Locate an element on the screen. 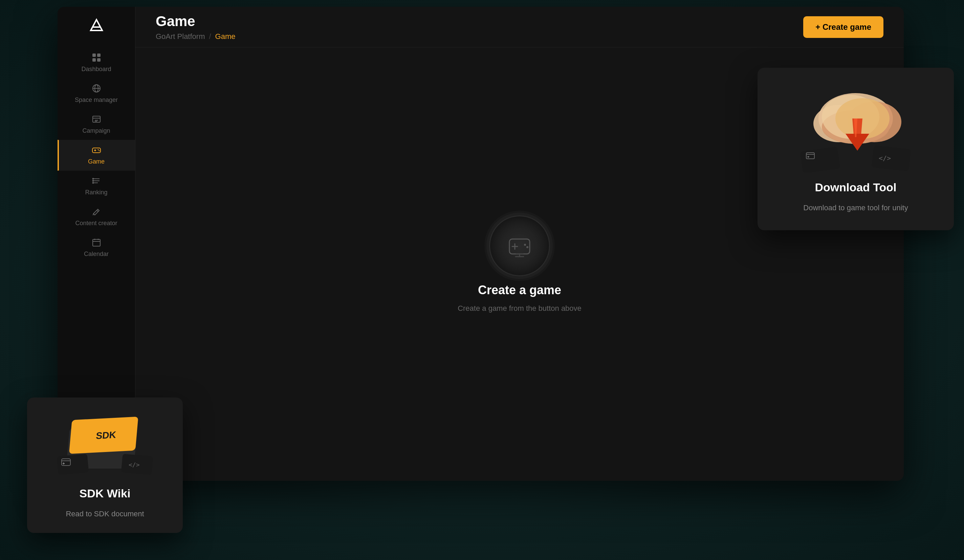  svg-text: SDK is located at coordinates (106, 435).